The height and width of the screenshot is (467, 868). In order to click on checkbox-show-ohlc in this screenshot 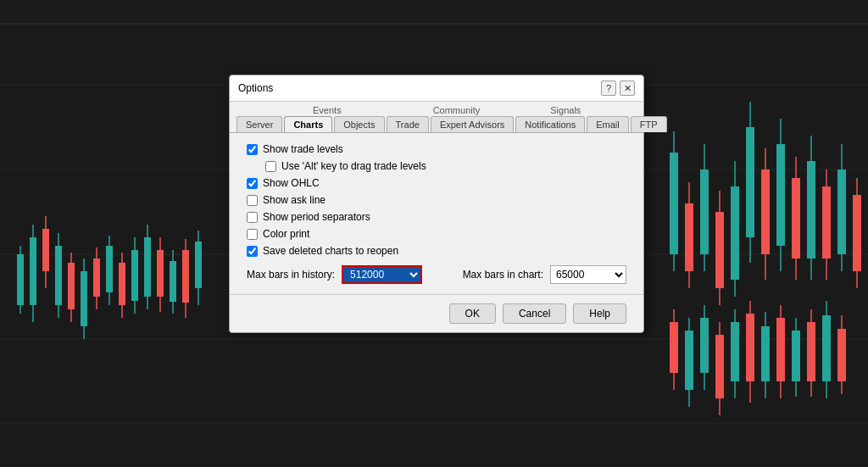, I will do `click(253, 183)`.